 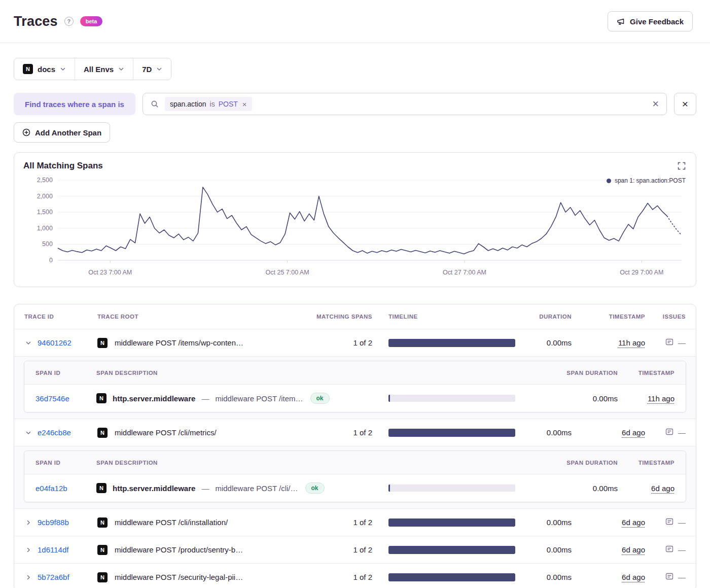 What do you see at coordinates (68, 133) in the screenshot?
I see `add-another-span-label: Add Another Span` at bounding box center [68, 133].